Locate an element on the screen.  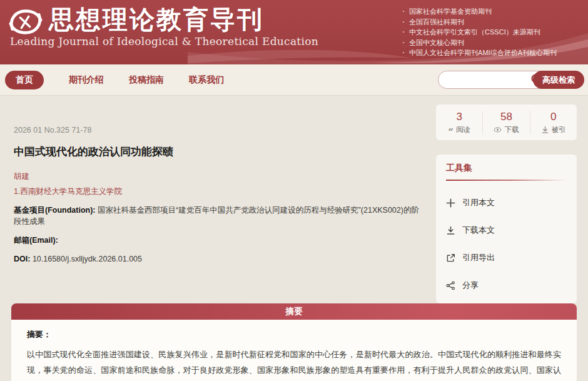
tool-label: 分享 is located at coordinates (470, 285).